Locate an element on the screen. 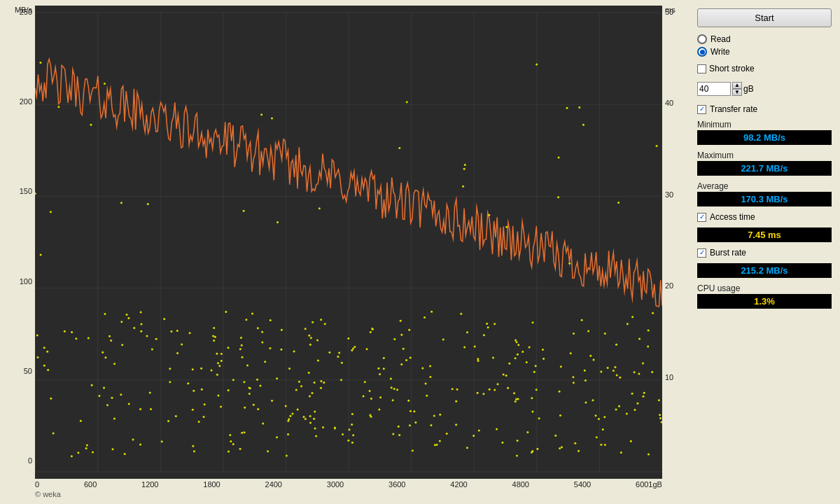 The width and height of the screenshot is (840, 504). average-value: 170.3 MB/s is located at coordinates (764, 199).